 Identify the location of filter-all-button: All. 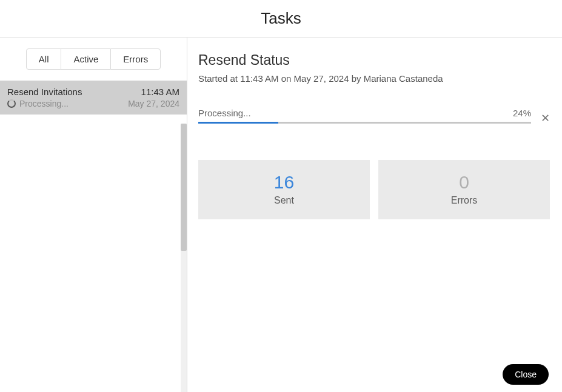
(44, 59).